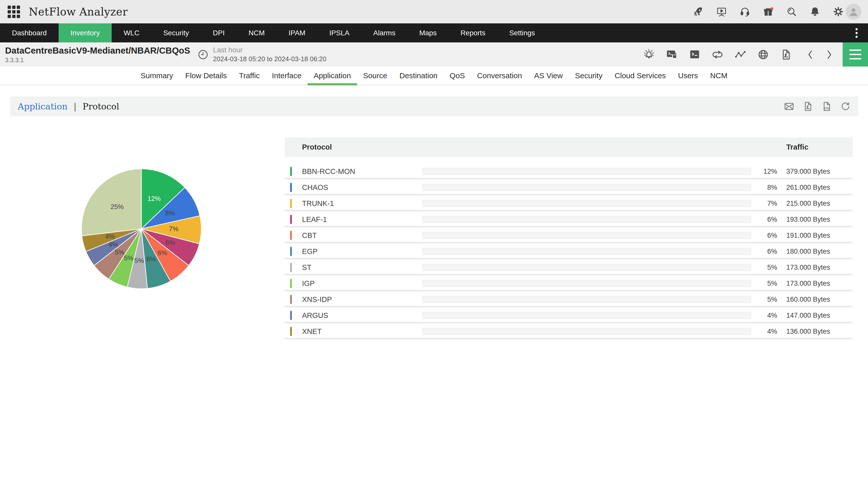 This screenshot has width=868, height=482. What do you see at coordinates (375, 76) in the screenshot?
I see `tab-source: Source` at bounding box center [375, 76].